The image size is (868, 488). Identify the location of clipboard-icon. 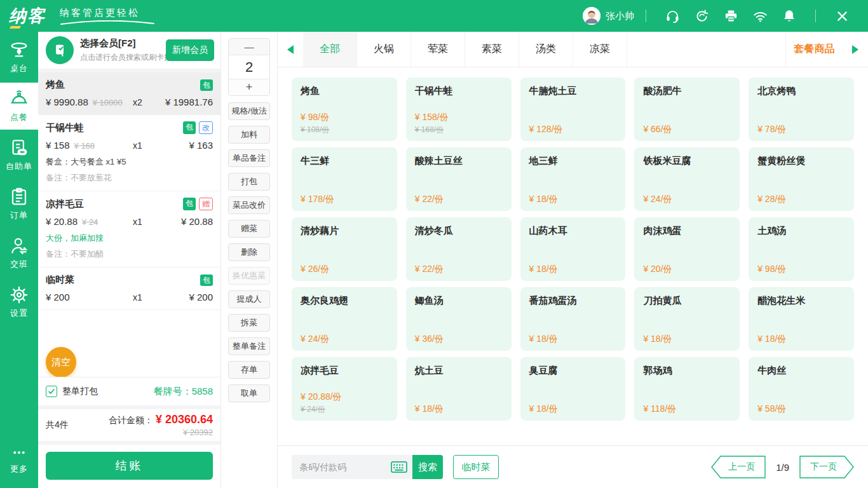
(19, 197).